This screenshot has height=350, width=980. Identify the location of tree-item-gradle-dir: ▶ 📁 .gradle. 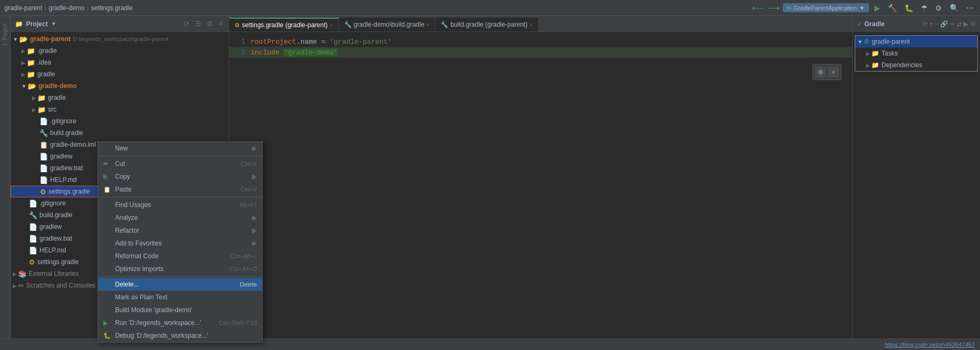
(119, 51).